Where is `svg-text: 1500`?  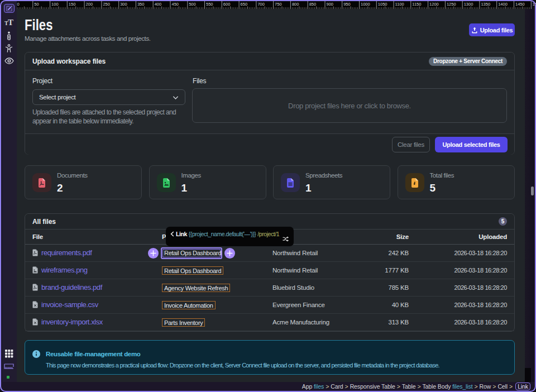
svg-text: 1500 is located at coordinates (534, 4).